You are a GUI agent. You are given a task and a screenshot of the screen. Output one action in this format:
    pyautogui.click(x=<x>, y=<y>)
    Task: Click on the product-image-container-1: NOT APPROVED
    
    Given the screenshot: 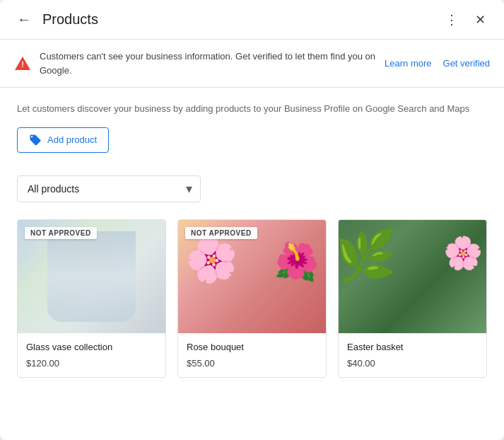 What is the action you would take?
    pyautogui.click(x=92, y=277)
    